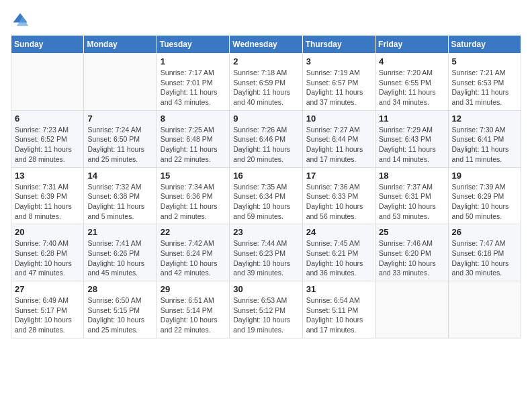 This screenshot has width=532, height=411. I want to click on day-number: 11, so click(411, 118).